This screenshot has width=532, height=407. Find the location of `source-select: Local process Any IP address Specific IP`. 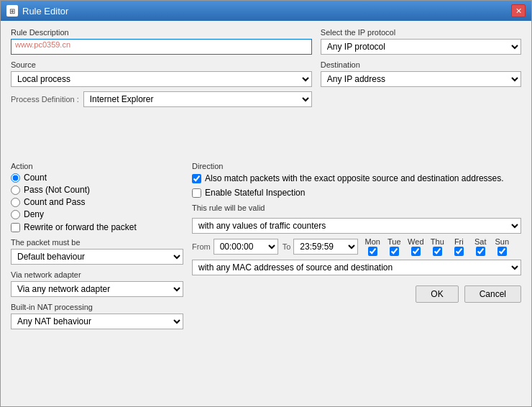

source-select: Local process Any IP address Specific IP is located at coordinates (161, 79).